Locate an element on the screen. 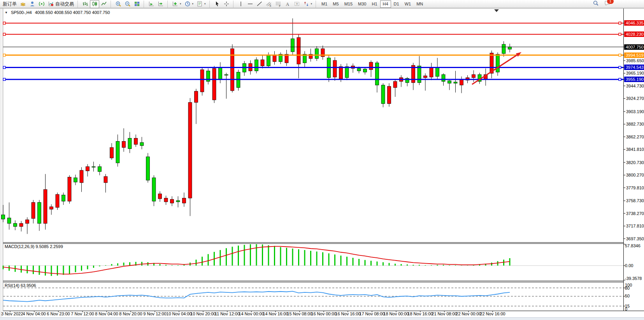 Image resolution: width=644 pixels, height=320 pixels. chart-title: ▼ SP500-,H4 4008.550 4008.550 4007.750 4… is located at coordinates (57, 12).